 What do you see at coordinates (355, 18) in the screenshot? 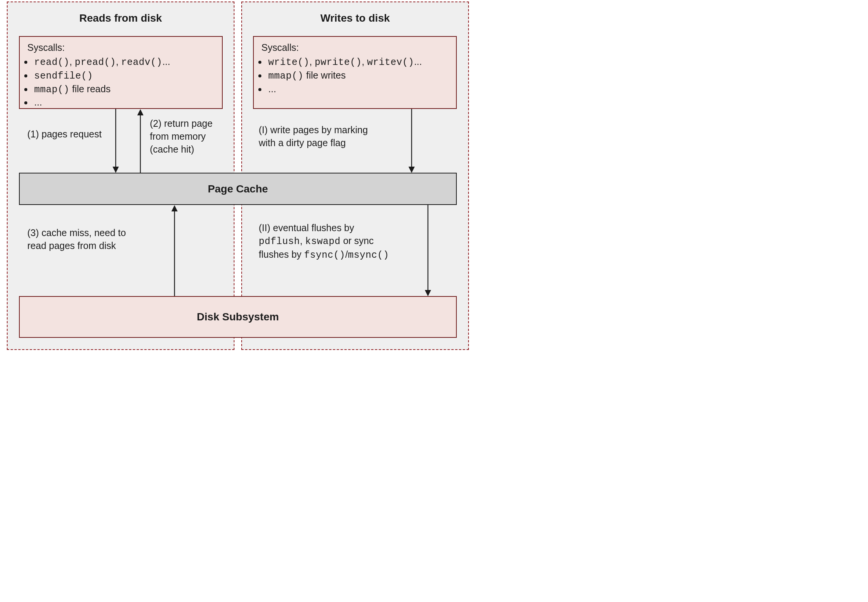
I see `writes-panel-title: Writes to disk` at bounding box center [355, 18].